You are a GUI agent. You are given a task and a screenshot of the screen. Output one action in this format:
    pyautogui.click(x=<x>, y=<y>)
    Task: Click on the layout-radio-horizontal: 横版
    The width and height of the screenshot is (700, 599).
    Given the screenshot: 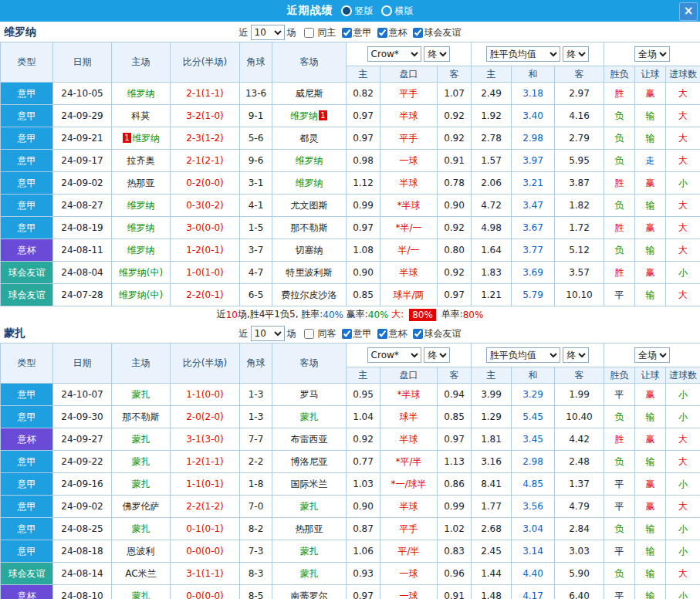 What is the action you would take?
    pyautogui.click(x=397, y=11)
    